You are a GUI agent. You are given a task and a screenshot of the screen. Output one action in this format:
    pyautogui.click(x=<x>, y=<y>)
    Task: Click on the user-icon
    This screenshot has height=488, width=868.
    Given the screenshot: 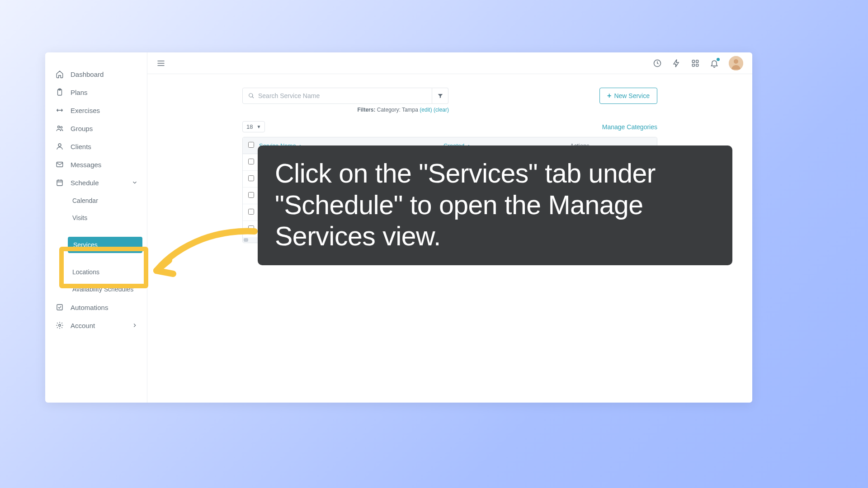 What is the action you would take?
    pyautogui.click(x=60, y=146)
    